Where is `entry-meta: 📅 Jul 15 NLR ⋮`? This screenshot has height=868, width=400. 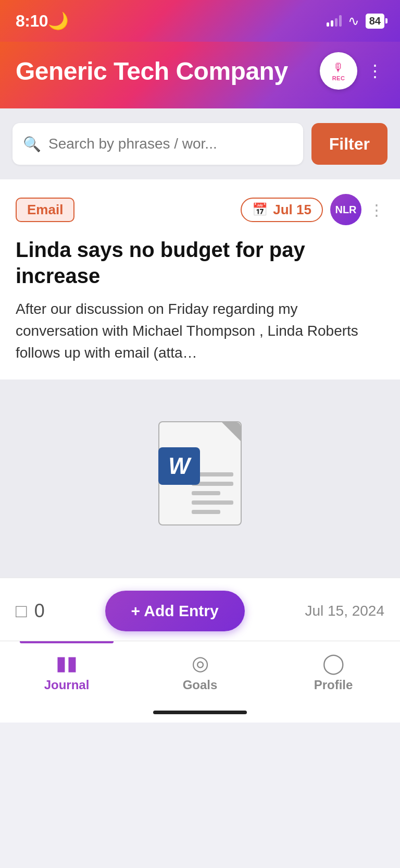
entry-meta: 📅 Jul 15 NLR ⋮ is located at coordinates (312, 210).